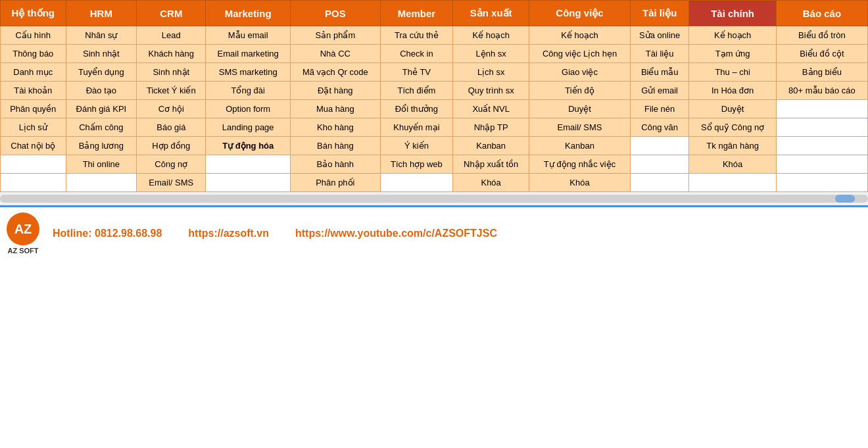 The height and width of the screenshot is (448, 868). Describe the element at coordinates (335, 109) in the screenshot. I see `menu-mua-hang: Mua hàng` at that location.